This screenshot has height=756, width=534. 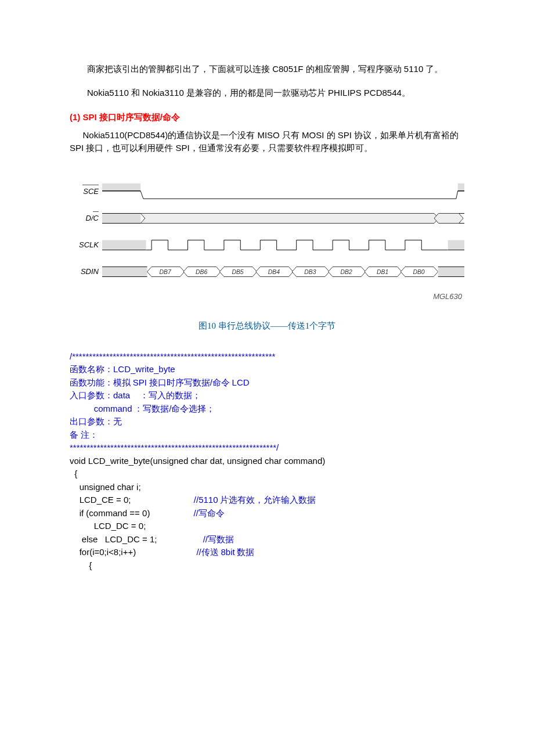 I want to click on svg-text: DB6, so click(x=201, y=272).